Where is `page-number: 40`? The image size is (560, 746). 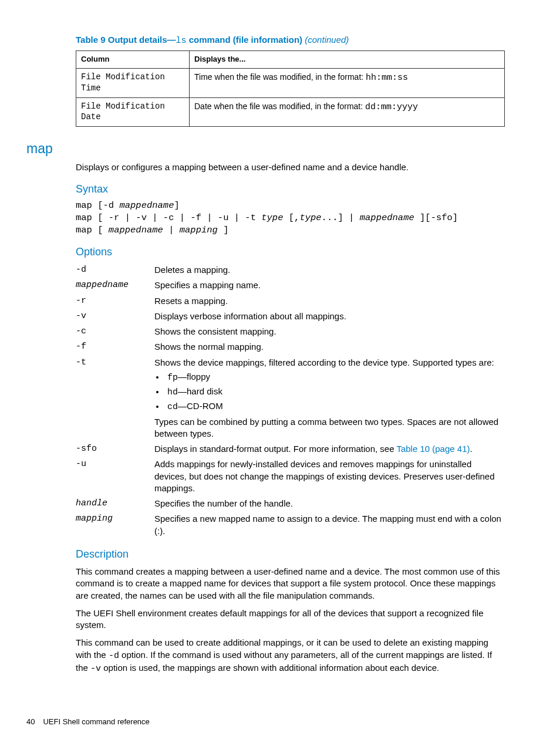
page-number: 40 is located at coordinates (31, 722).